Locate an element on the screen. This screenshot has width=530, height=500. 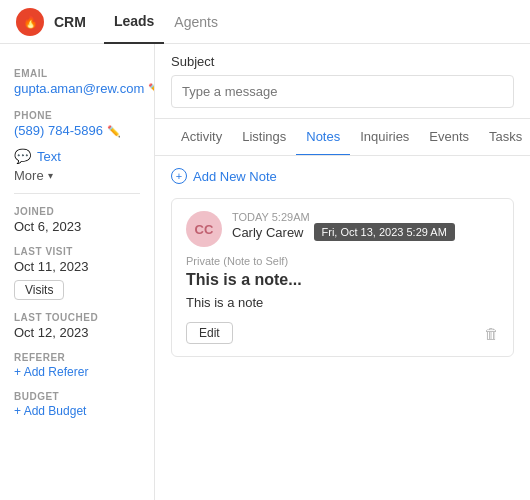
note-header: CC TODAY 5:29AM Carly Carew Fri, Oct 13,… is located at coordinates (342, 229).